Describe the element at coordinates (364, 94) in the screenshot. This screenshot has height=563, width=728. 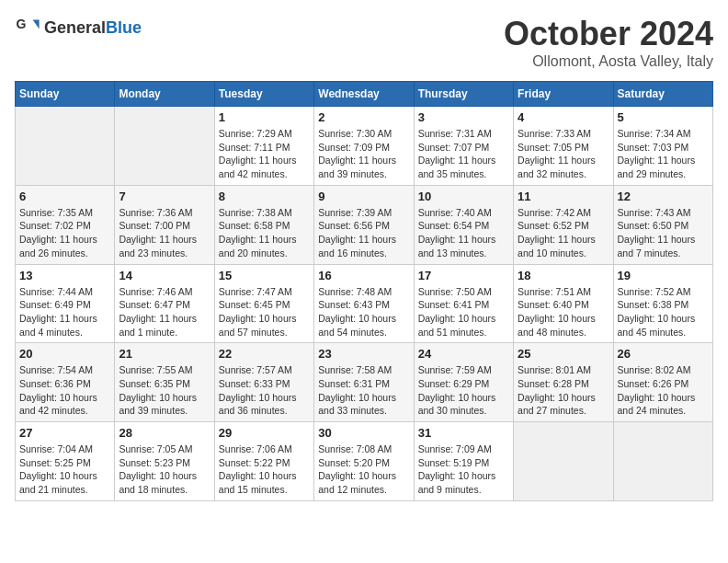
I see `weekday-header-row: SundayMondayTuesdayWednesdayThursdayFrid…` at that location.